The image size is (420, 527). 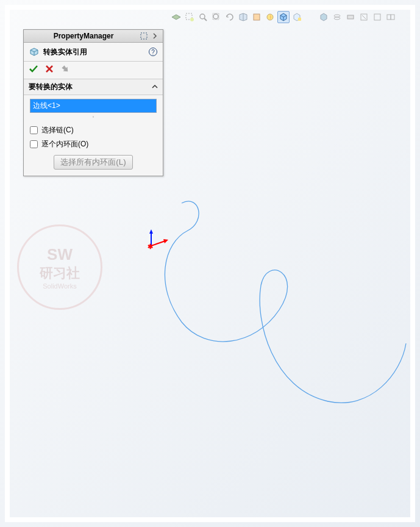 I want to click on property-manager-panel: PropertyManager 转换实体引用 ? 要转换的实体 边线<1> ◦ …, so click(x=93, y=102).